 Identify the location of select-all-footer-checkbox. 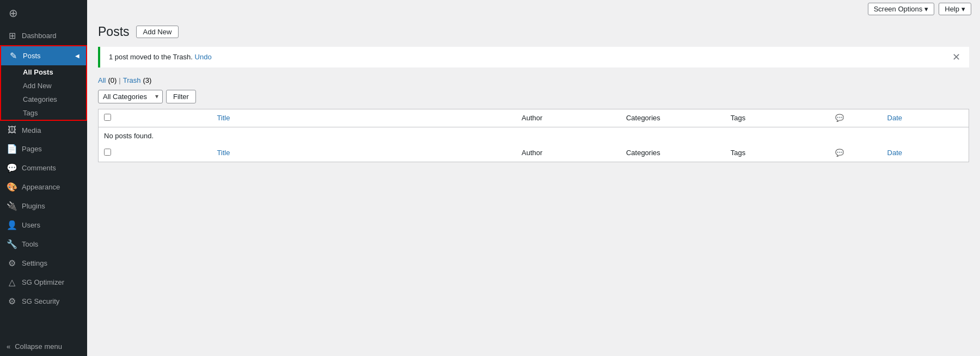
(108, 152).